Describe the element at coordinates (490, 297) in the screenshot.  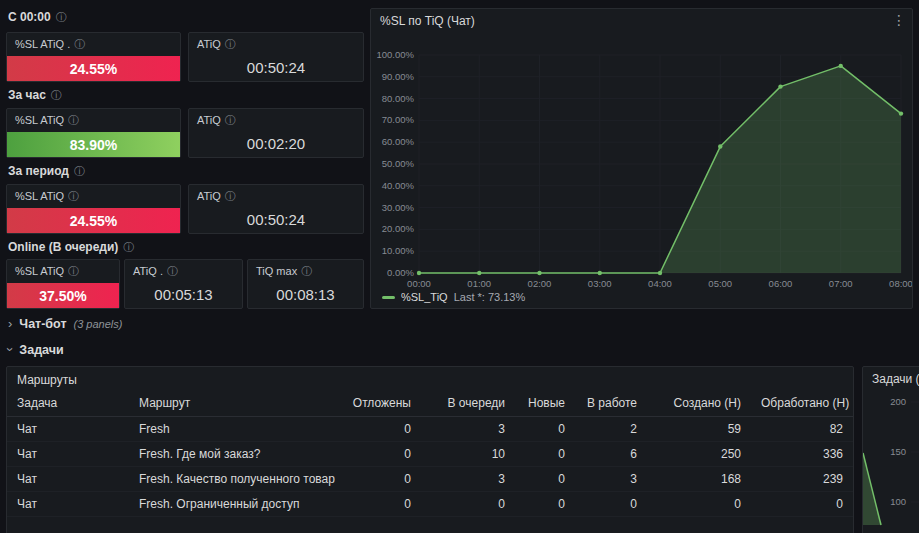
I see `legend-last-value: Last *: 73.13%` at that location.